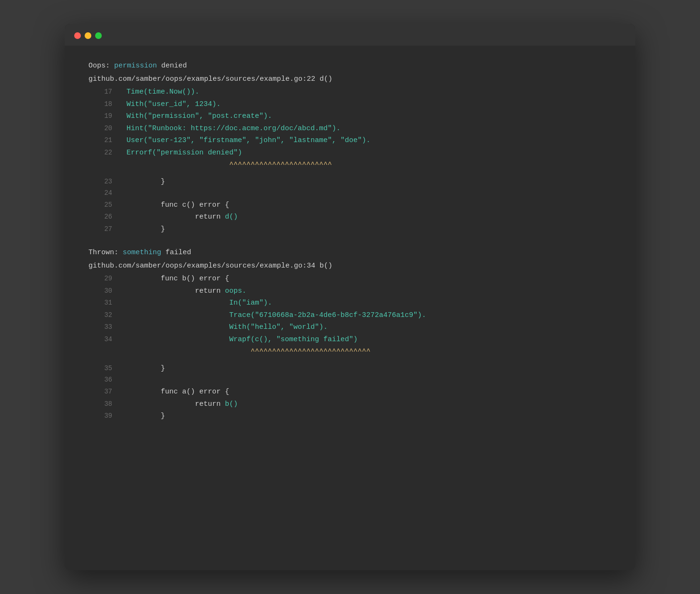 The width and height of the screenshot is (700, 594). I want to click on code-17-content: Time(time.Now())., so click(163, 92).